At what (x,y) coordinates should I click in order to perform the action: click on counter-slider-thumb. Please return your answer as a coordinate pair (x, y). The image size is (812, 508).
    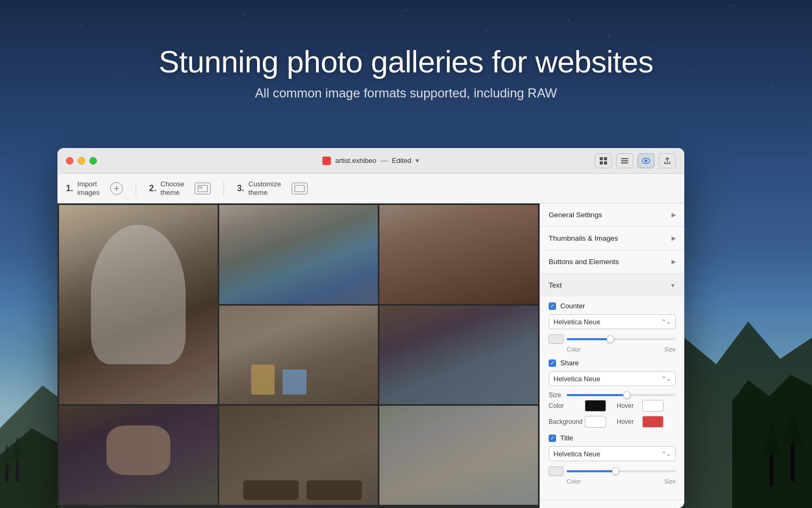
    Looking at the image, I should click on (610, 339).